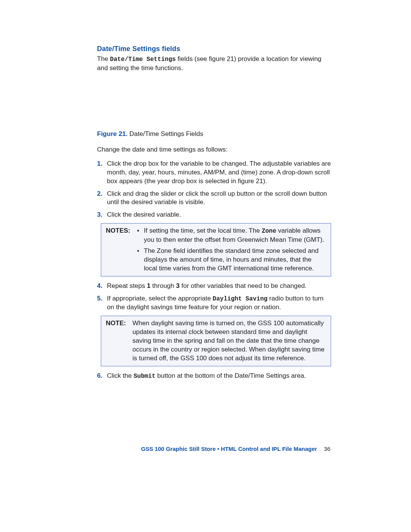 The width and height of the screenshot is (411, 532). Describe the element at coordinates (203, 231) in the screenshot. I see `note1-pre: If setting the time, set the local time.…` at that location.